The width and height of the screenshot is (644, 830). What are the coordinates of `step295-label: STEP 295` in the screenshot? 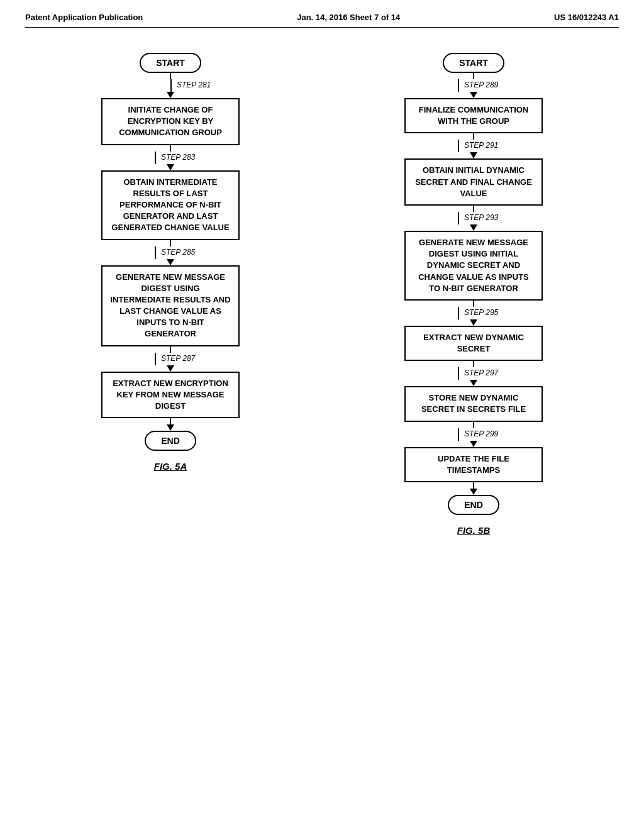 It's located at (481, 313).